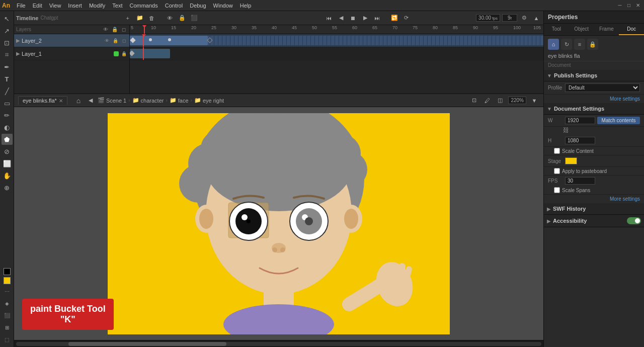 This screenshot has width=644, height=347. What do you see at coordinates (143, 6) in the screenshot?
I see `menu-commands: Commands` at bounding box center [143, 6].